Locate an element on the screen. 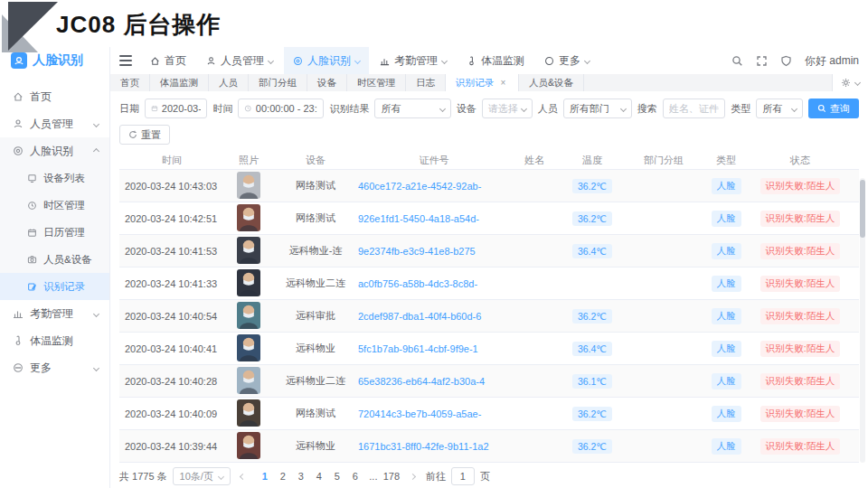 Image resolution: width=868 pixels, height=488 pixels. date-value is located at coordinates (182, 108).